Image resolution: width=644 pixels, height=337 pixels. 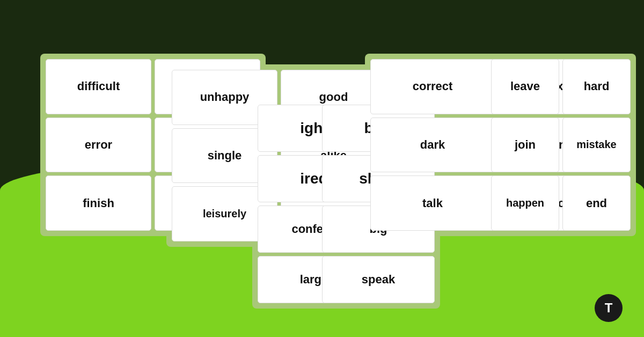 I want to click on logo-symbol: T, so click(x=609, y=308).